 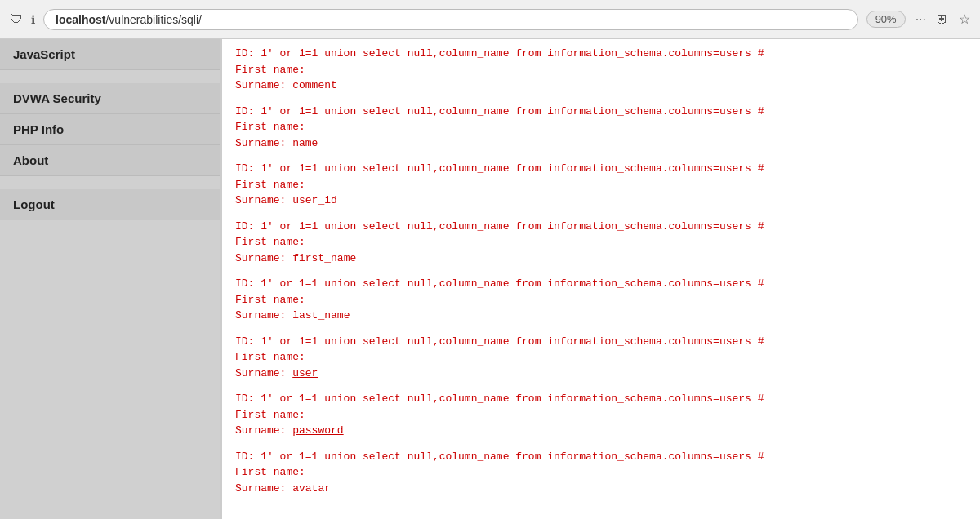 I want to click on pocket-icon: ⛨, so click(x=942, y=20).